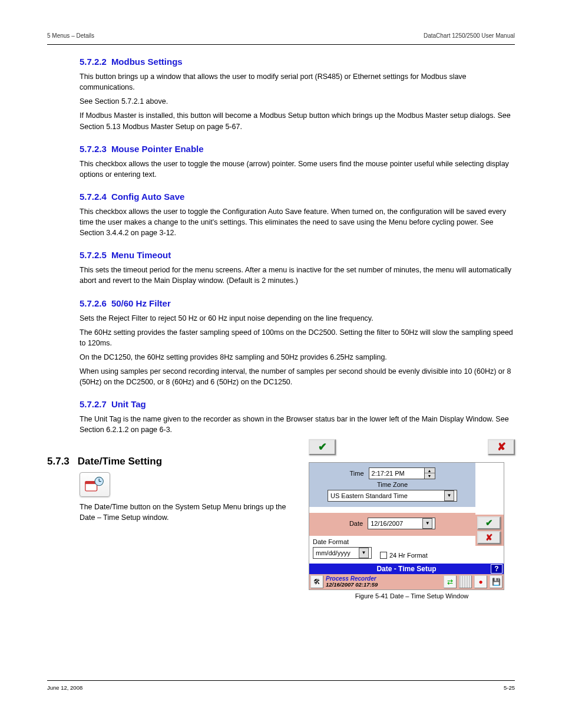  I want to click on para: If Modbus Master is installed, this butt…, so click(297, 121).